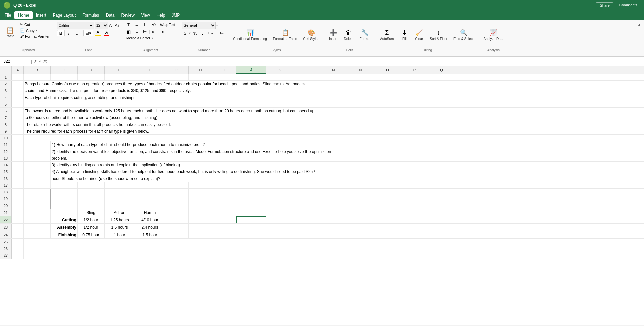 The width and height of the screenshot is (644, 326). I want to click on col-header-e: E, so click(120, 70).